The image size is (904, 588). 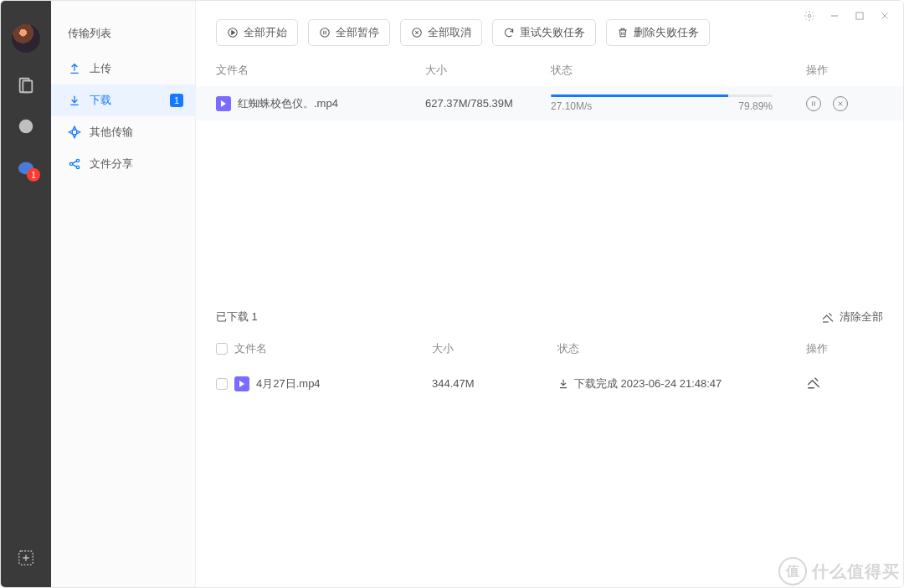 I want to click on maximize-button, so click(x=860, y=16).